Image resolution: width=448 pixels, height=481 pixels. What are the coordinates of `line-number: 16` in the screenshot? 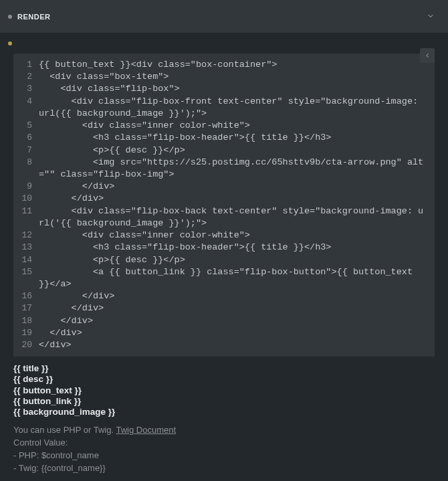 It's located at (26, 296).